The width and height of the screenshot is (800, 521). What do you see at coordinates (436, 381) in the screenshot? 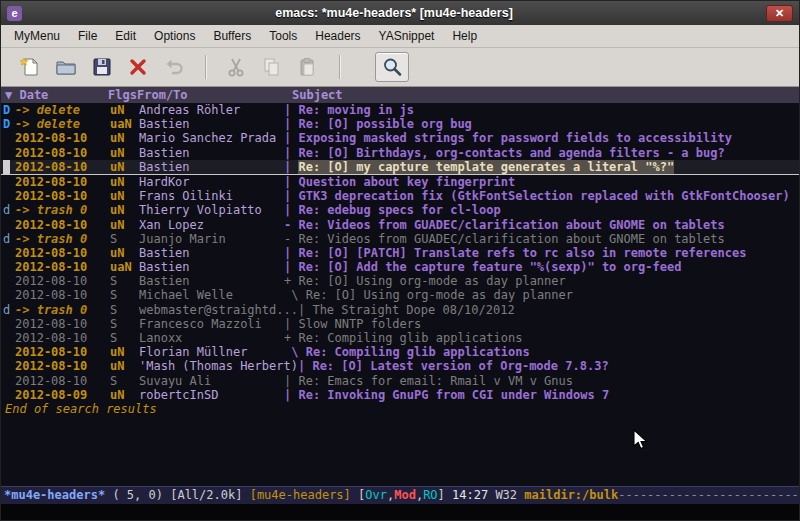
I see `subject-text: Re: Emacs for email: Rmail v VM v Gnus` at bounding box center [436, 381].